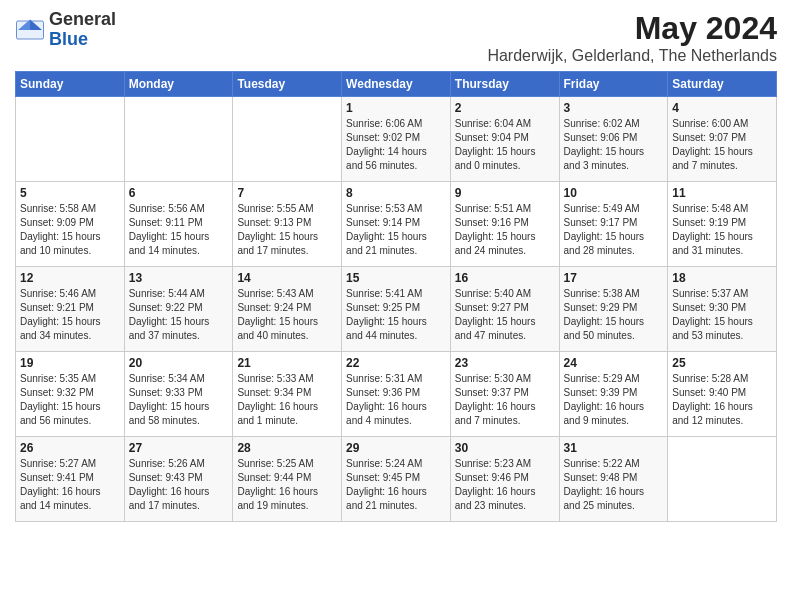 Image resolution: width=792 pixels, height=612 pixels. Describe the element at coordinates (287, 485) in the screenshot. I see `day-info: Sunrise: 5:25 AM Sunset: 9:44 PM Dayligh…` at that location.